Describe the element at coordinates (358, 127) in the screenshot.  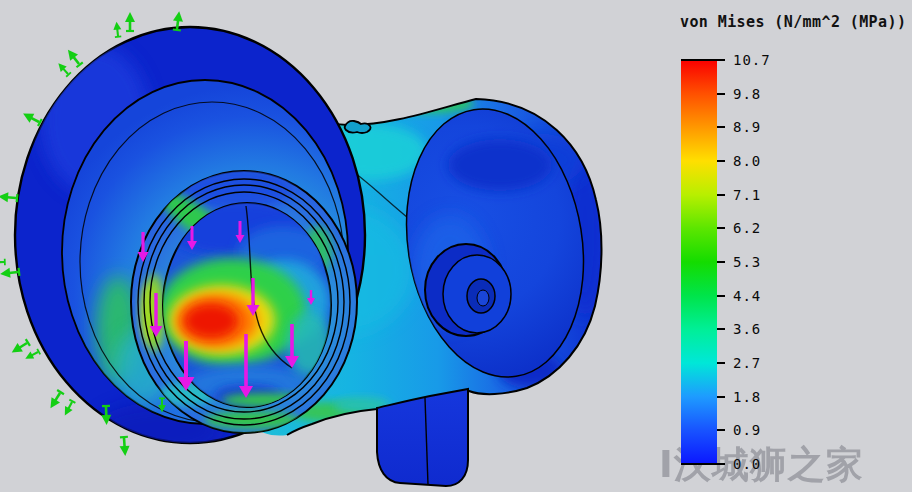
I see `top-slot-hole` at that location.